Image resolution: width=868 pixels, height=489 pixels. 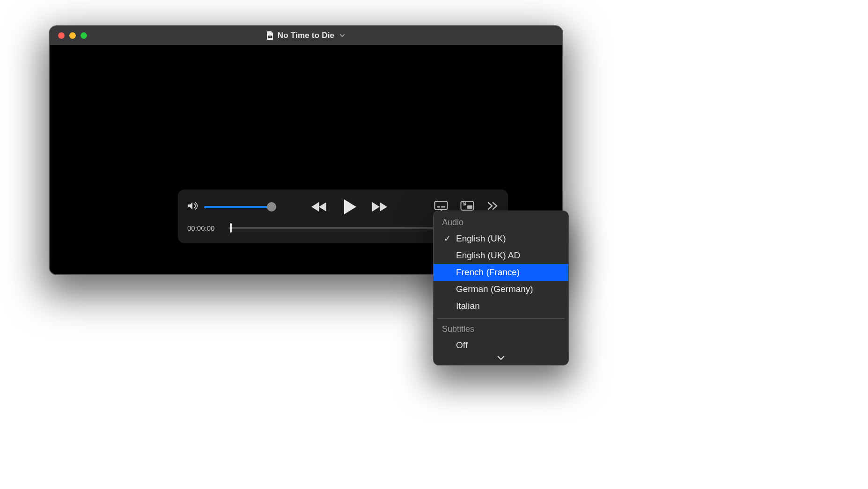 What do you see at coordinates (501, 255) in the screenshot?
I see `audio-option-english-uk-ad: English (UK) AD` at bounding box center [501, 255].